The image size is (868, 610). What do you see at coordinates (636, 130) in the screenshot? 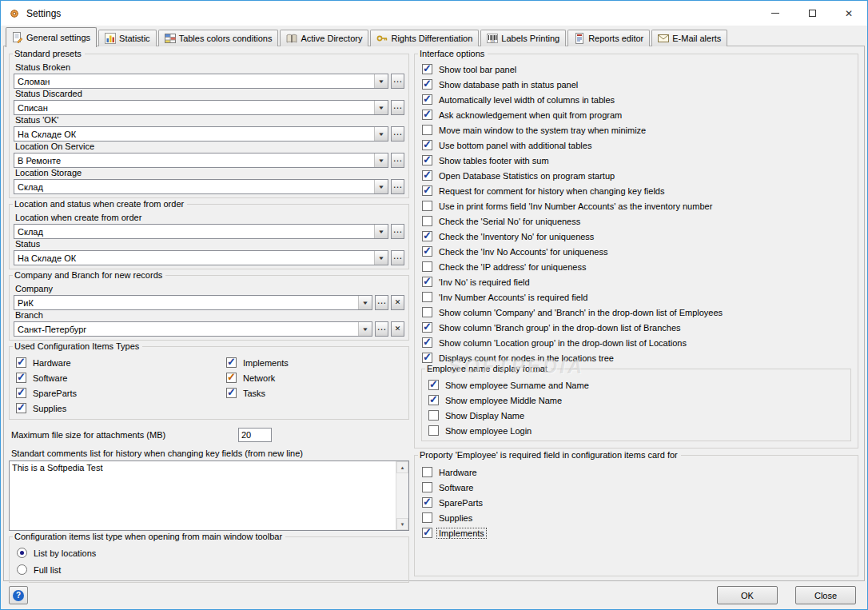
I see `checkbox-row: Move main window to the system tray when…` at bounding box center [636, 130].